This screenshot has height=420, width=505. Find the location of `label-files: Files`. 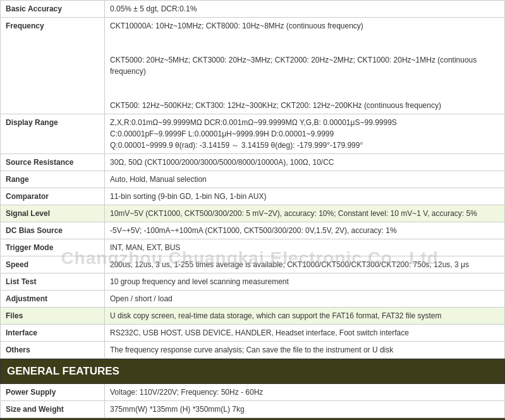

label-files: Files is located at coordinates (53, 316).